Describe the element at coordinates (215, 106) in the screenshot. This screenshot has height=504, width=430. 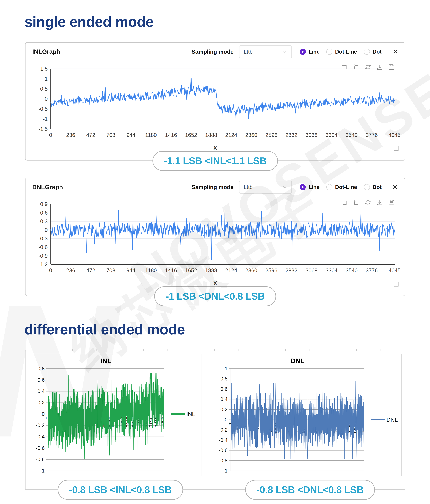
I see `inl-chart-canvas: 1.510.50-0.5-1-1.50236472708944118014161…` at that location.